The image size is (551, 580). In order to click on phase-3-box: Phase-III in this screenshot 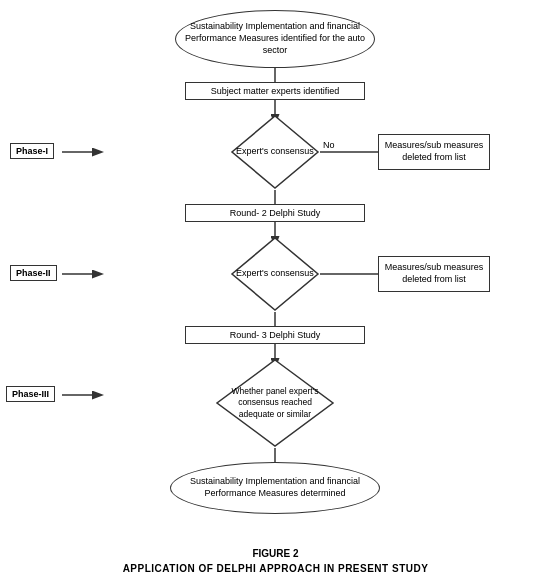, I will do `click(30, 394)`.